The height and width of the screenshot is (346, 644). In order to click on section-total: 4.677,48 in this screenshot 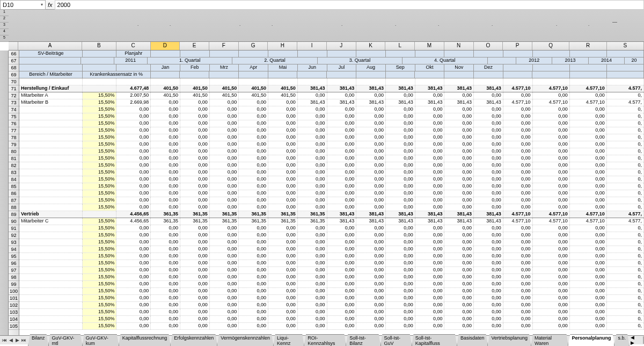, I will do `click(134, 89)`.